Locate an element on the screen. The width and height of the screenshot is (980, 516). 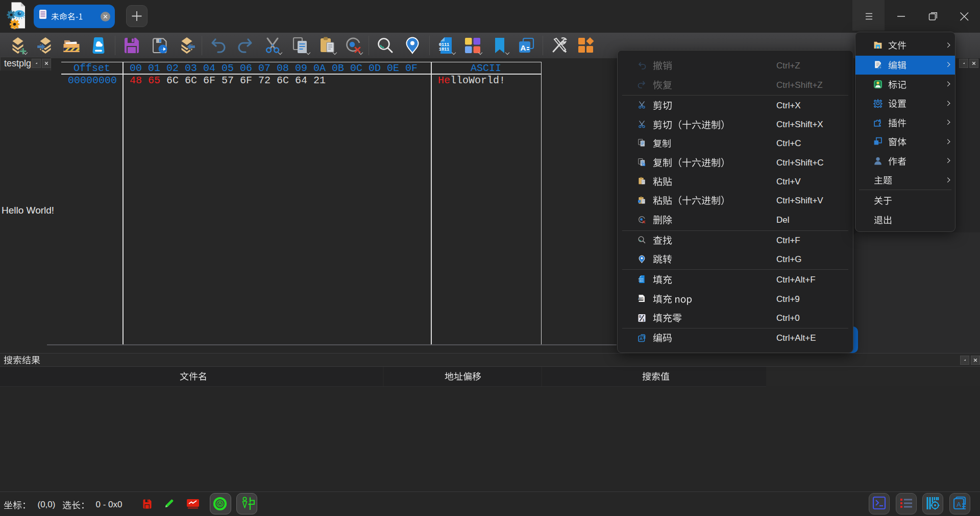
svg-text: ASM is located at coordinates (641, 299).